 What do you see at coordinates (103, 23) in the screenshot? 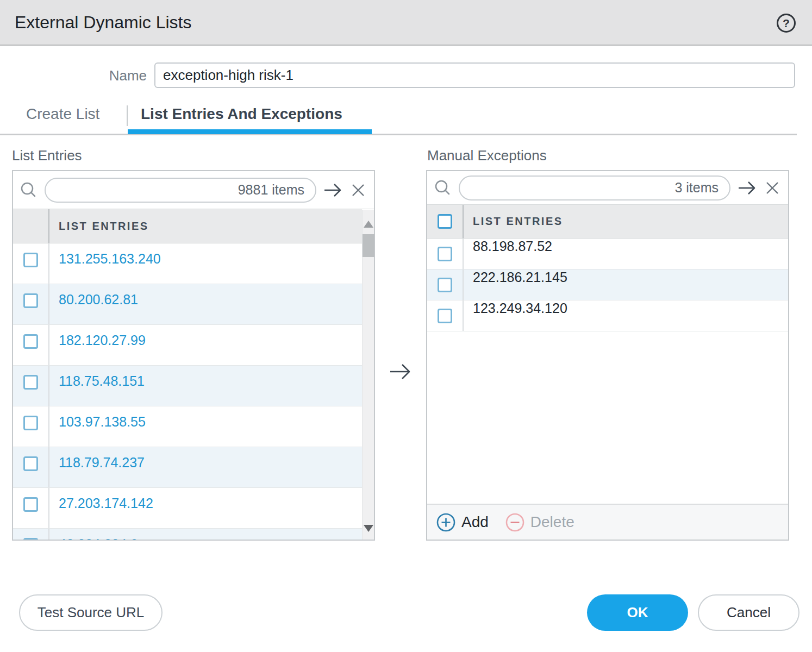
I see `page-title: External Dynamic Lists` at bounding box center [103, 23].